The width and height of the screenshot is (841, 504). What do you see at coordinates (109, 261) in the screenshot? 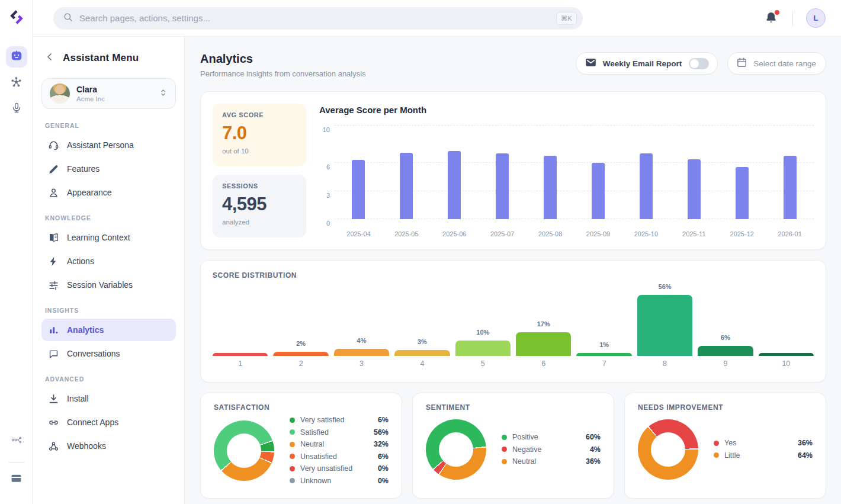
I see `sidebar-item-actions: Actions` at bounding box center [109, 261].